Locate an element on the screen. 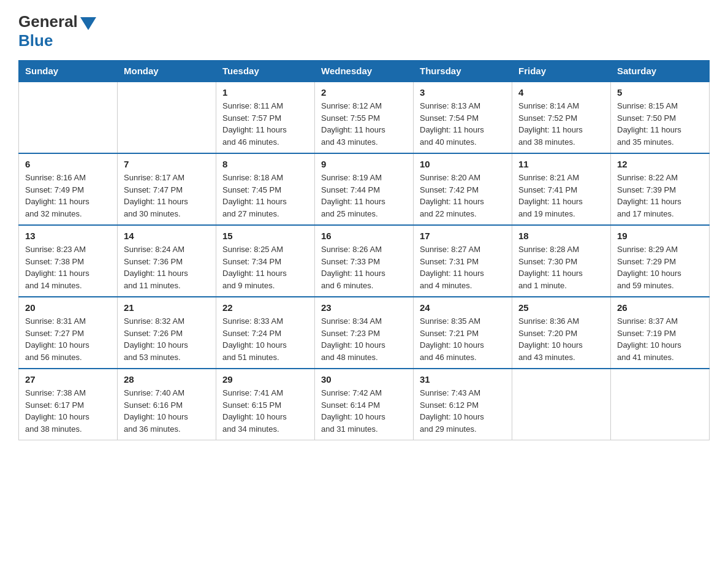 The image size is (728, 563). day-info: Sunrise: 8:22 AM Sunset: 7:39 PM Dayligh… is located at coordinates (660, 196).